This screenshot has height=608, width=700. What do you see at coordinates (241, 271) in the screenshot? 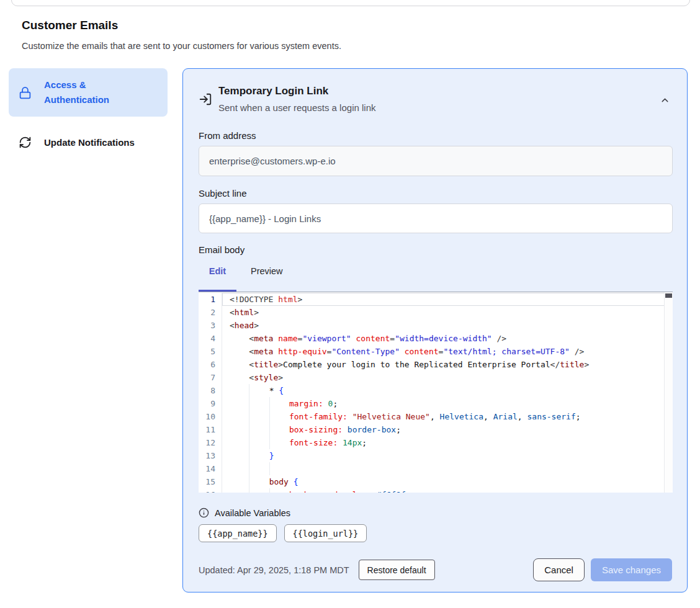
I see `email-body-tabs: Edit Preview` at bounding box center [241, 271].